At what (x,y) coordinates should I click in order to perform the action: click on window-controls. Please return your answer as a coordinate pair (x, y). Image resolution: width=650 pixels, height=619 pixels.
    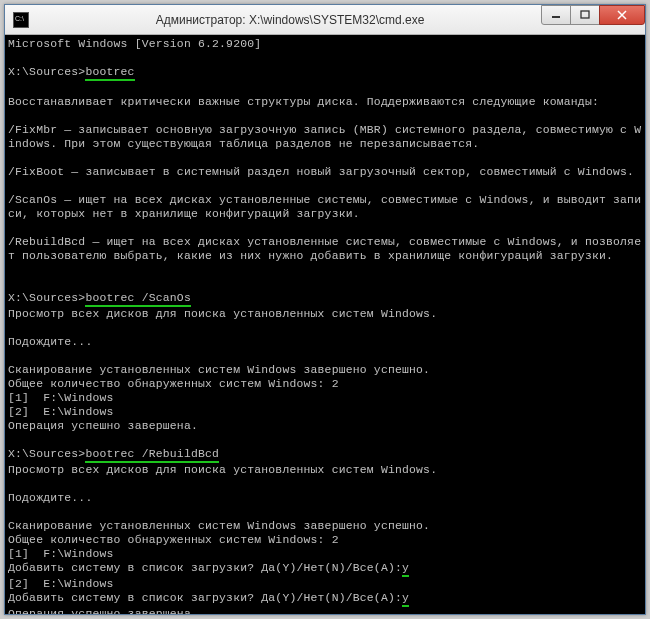
    Looking at the image, I should click on (594, 16).